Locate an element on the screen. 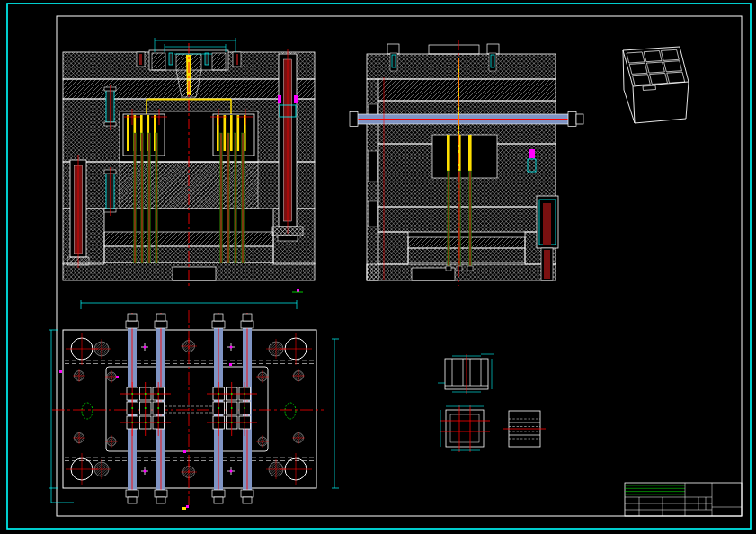 The width and height of the screenshot is (756, 534). detail-core-section is located at coordinates (466, 374).